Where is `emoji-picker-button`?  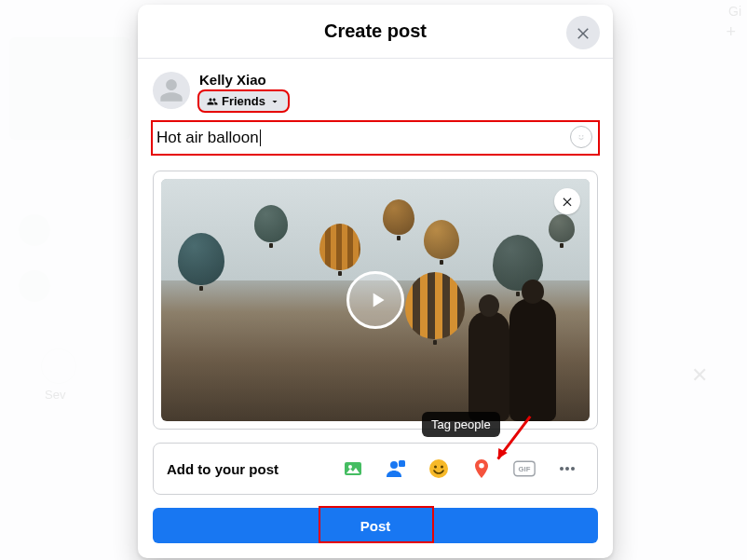 emoji-picker-button is located at coordinates (581, 137).